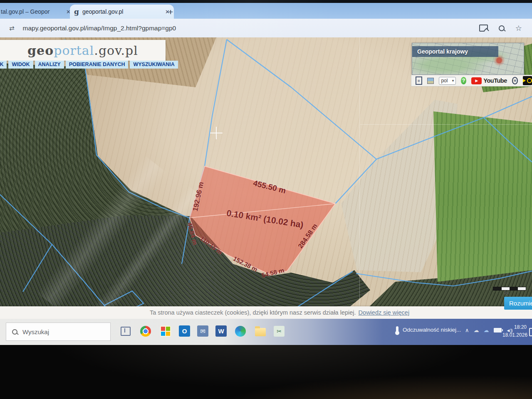 This screenshot has height=399, width=532. What do you see at coordinates (126, 331) in the screenshot?
I see `task-view-icon` at bounding box center [126, 331].